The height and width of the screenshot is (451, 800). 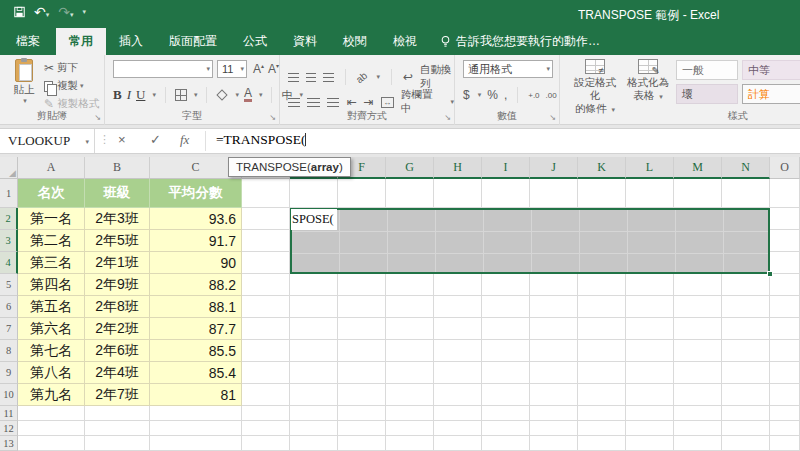 I want to click on cell-G13, so click(x=410, y=444).